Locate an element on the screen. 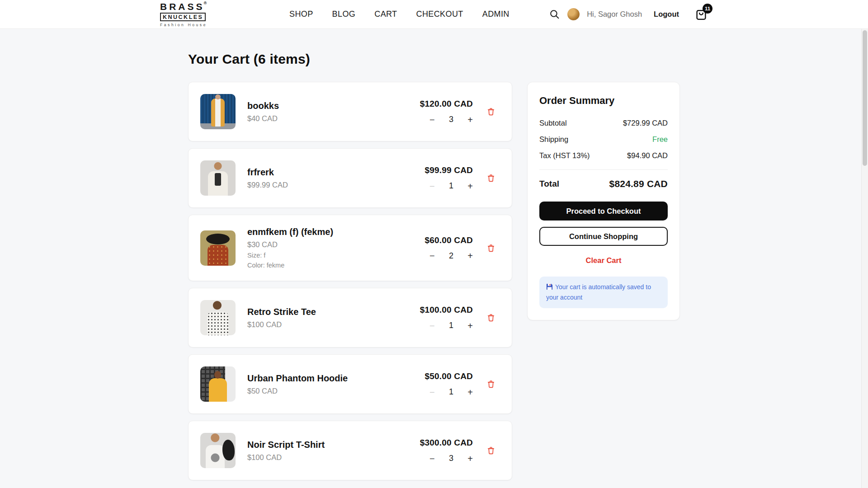  logout-button: Logout is located at coordinates (666, 14).